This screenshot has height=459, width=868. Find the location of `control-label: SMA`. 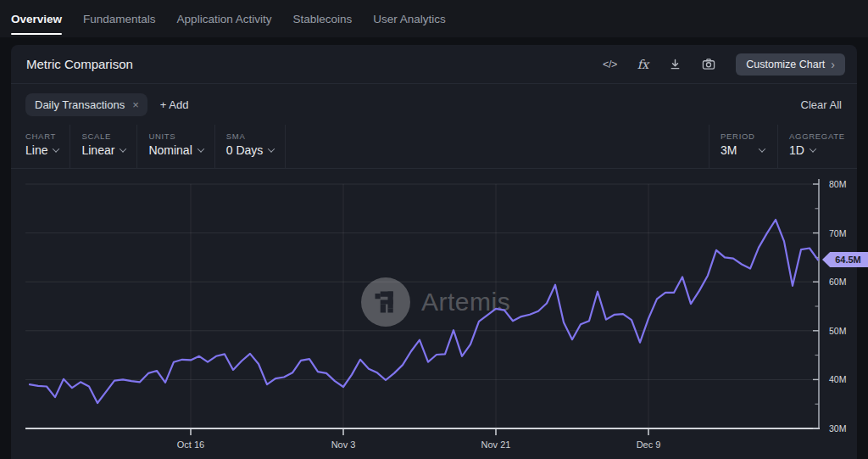

control-label: SMA is located at coordinates (251, 136).